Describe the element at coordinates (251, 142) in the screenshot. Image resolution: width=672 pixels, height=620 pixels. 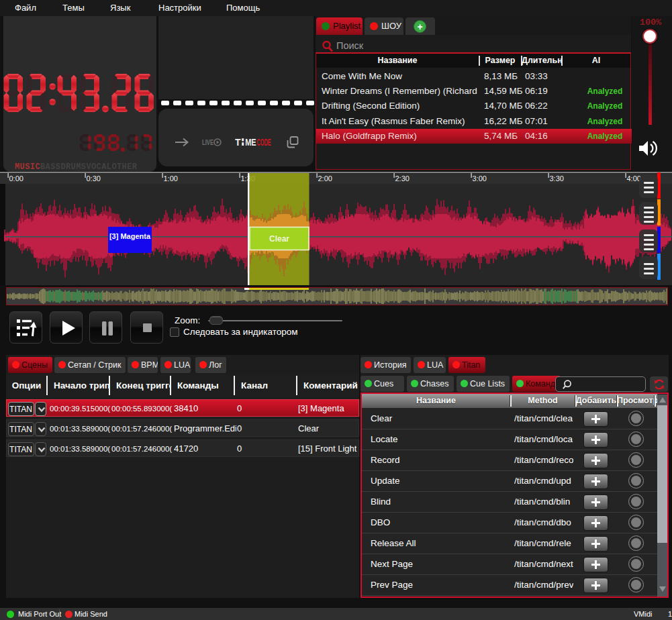
I see `svg-text: ME` at that location.